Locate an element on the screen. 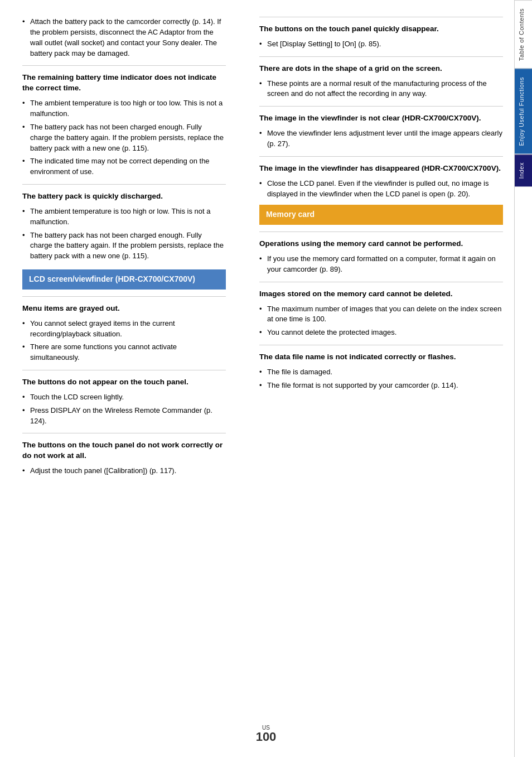 Image resolution: width=532 pixels, height=757 pixels. page-footer: US 100 is located at coordinates (266, 734).